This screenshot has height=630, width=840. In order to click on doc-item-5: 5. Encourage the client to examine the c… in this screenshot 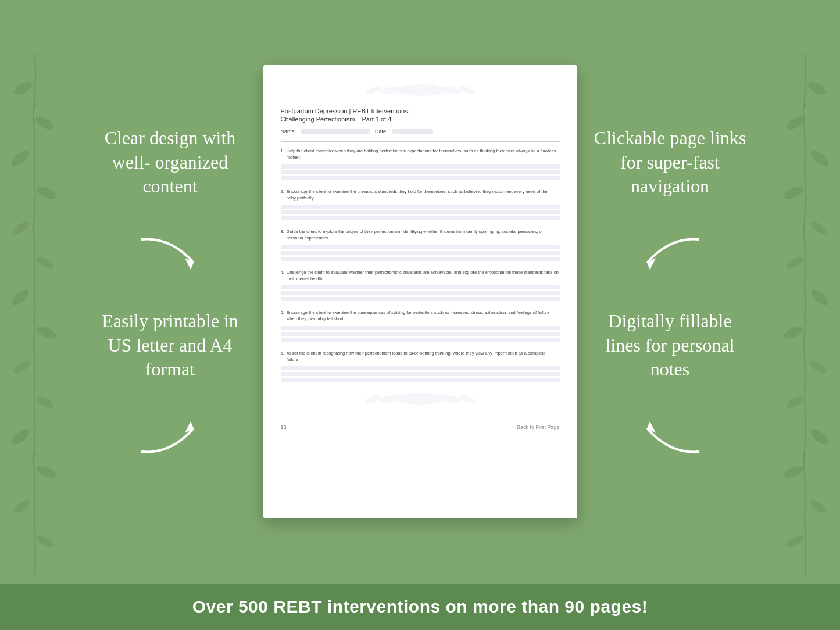, I will do `click(420, 325)`.